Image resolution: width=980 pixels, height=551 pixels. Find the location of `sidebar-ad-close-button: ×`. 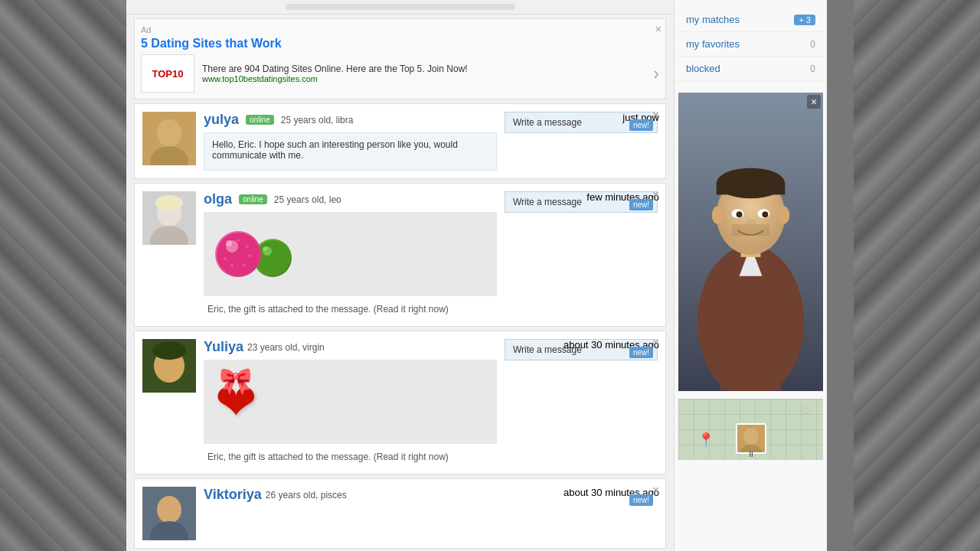

sidebar-ad-close-button: × is located at coordinates (814, 102).